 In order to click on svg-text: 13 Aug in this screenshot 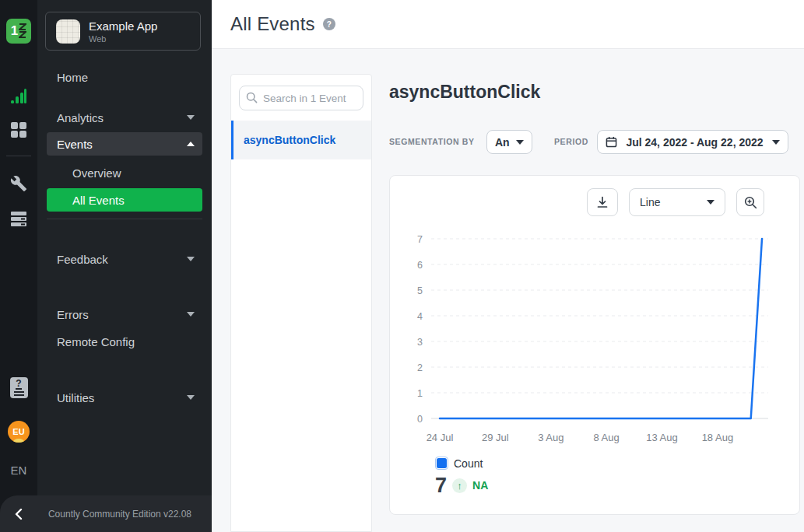, I will do `click(662, 437)`.